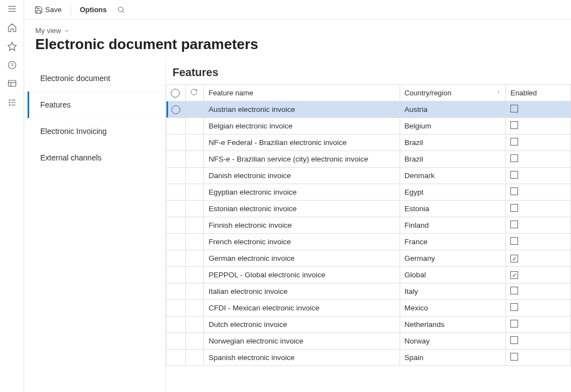 Image resolution: width=571 pixels, height=392 pixels. Describe the element at coordinates (12, 65) in the screenshot. I see `recent-icon` at that location.